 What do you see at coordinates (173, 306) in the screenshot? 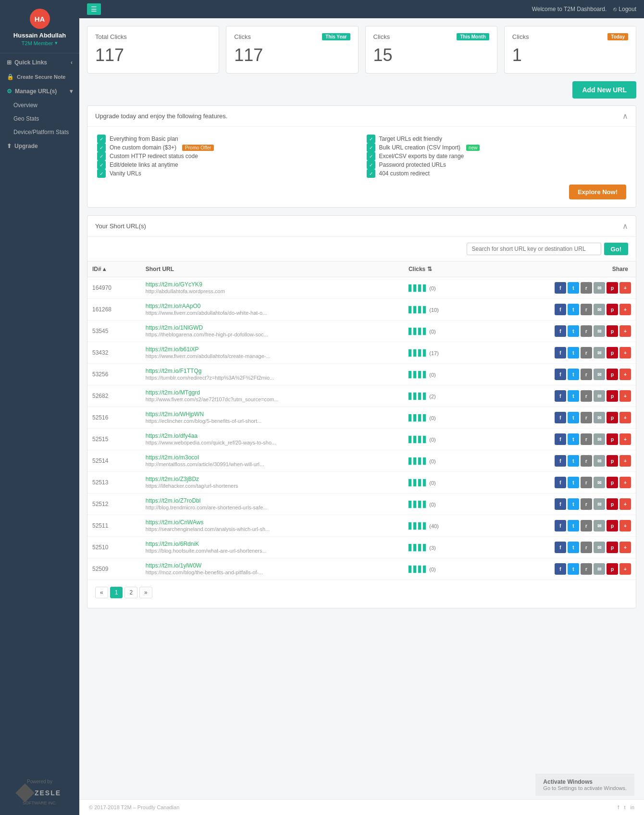
I see `short-url-link: https://t2m.io/rAApO0` at bounding box center [173, 306].